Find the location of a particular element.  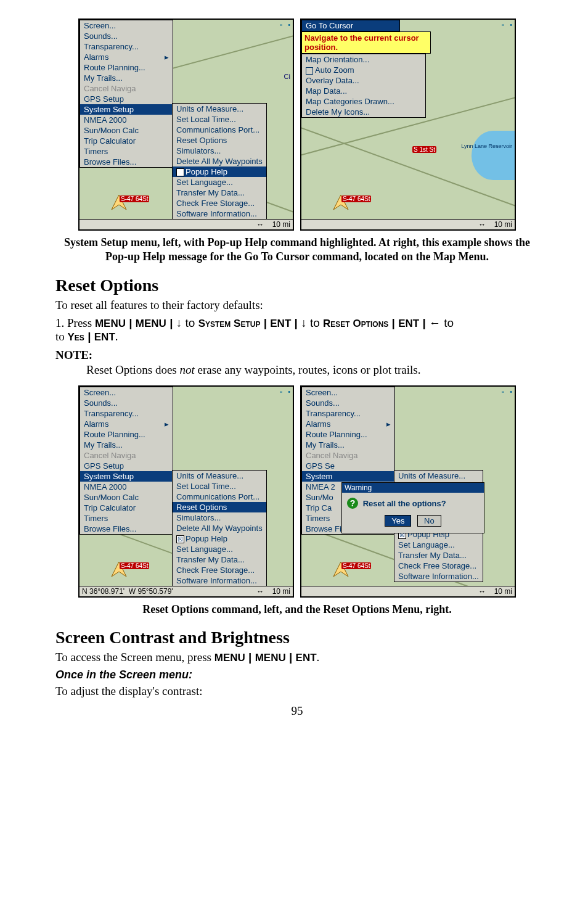

yes-button: Yes is located at coordinates (398, 520).